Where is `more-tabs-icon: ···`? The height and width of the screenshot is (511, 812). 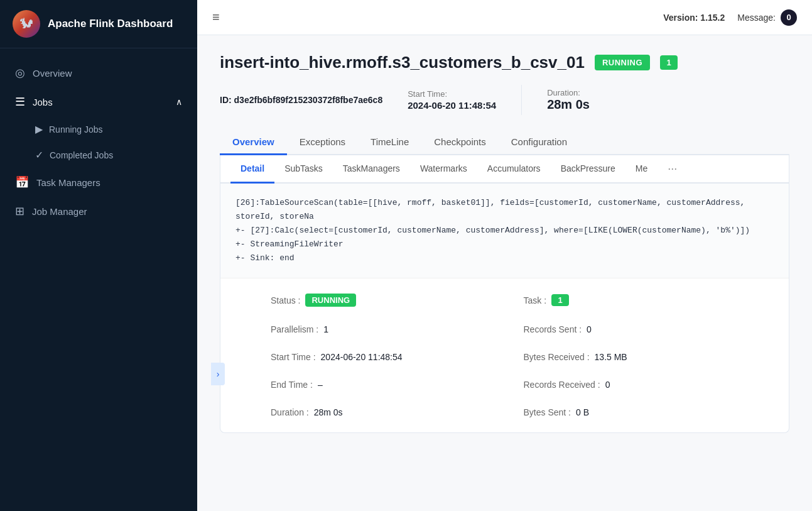 more-tabs-icon: ··· is located at coordinates (672, 168).